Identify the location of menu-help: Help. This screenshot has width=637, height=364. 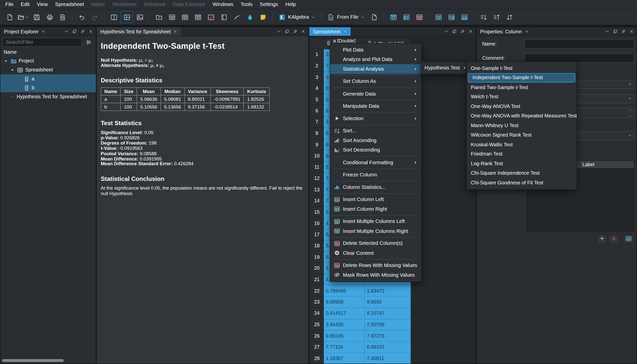
(290, 4).